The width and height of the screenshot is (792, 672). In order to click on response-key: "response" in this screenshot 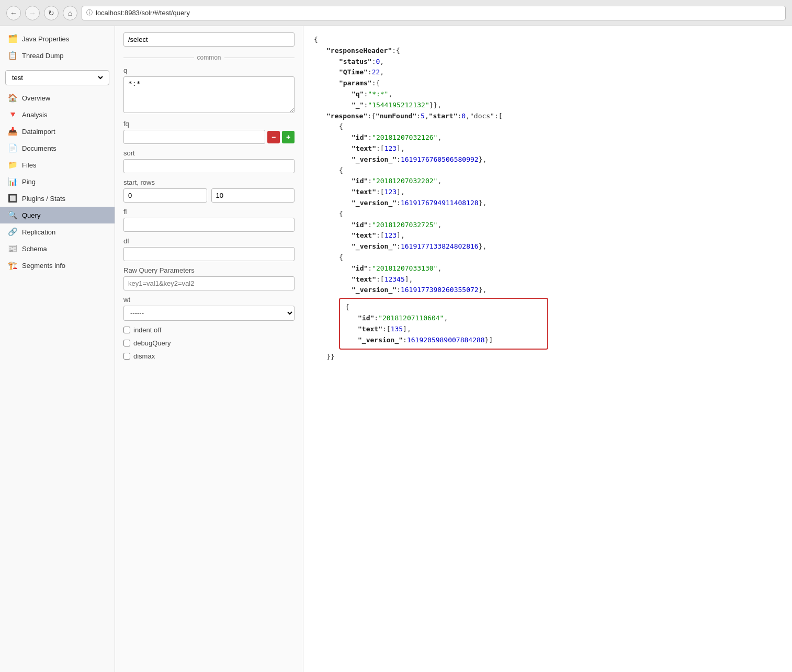, I will do `click(347, 116)`.